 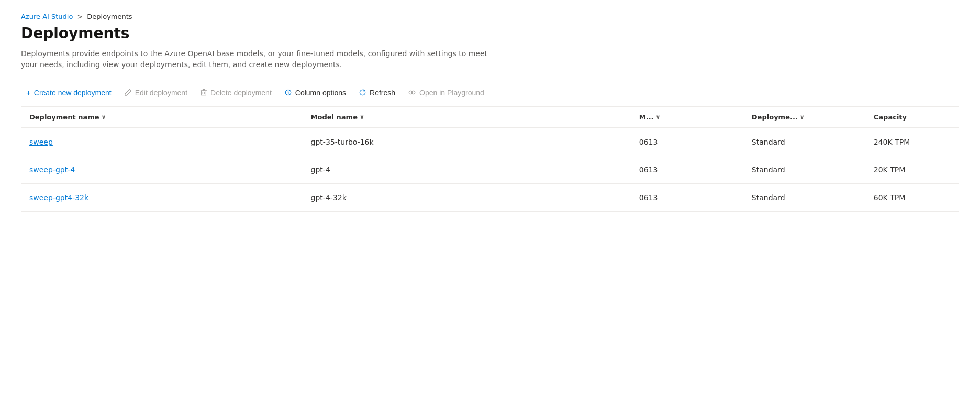 What do you see at coordinates (382, 93) in the screenshot?
I see `refresh-label: Refresh` at bounding box center [382, 93].